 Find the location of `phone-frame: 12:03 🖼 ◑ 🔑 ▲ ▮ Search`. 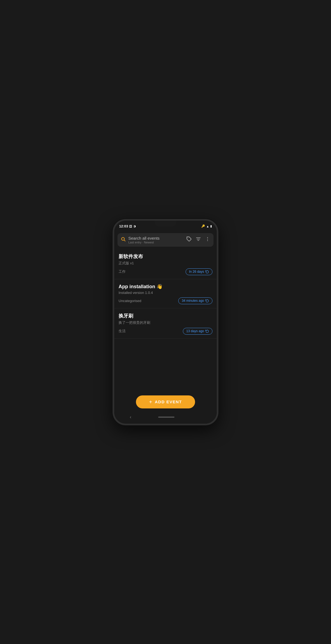

phone-frame: 12:03 🖼 ◑ 🔑 ▲ ▮ Search is located at coordinates (166, 322).